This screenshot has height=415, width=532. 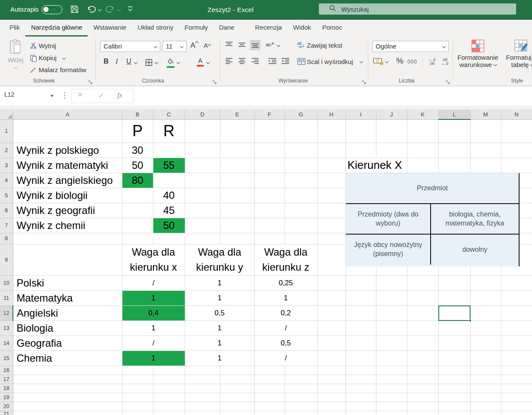 I want to click on cell-I17, so click(x=361, y=379).